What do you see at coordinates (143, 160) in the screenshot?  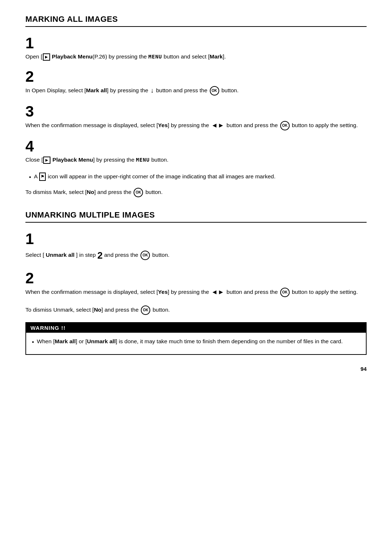 I see `menu-label-2: MENU` at bounding box center [143, 160].